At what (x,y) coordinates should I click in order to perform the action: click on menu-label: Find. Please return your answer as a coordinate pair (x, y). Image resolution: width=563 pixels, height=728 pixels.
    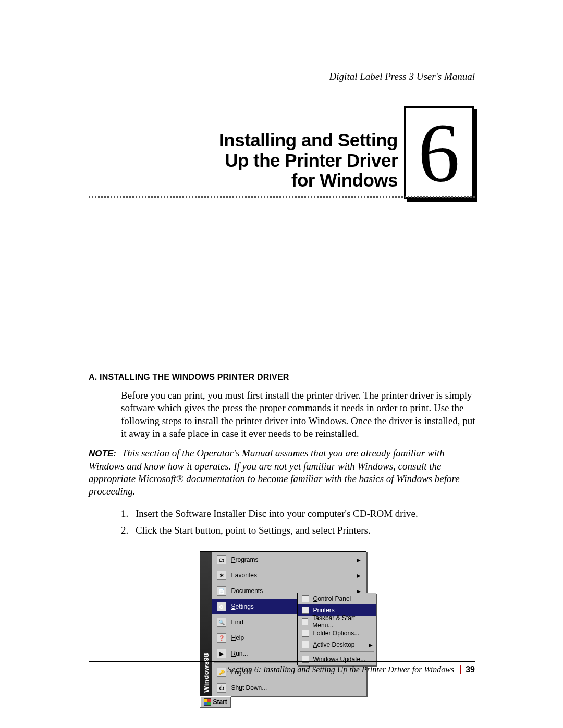
    Looking at the image, I should click on (238, 622).